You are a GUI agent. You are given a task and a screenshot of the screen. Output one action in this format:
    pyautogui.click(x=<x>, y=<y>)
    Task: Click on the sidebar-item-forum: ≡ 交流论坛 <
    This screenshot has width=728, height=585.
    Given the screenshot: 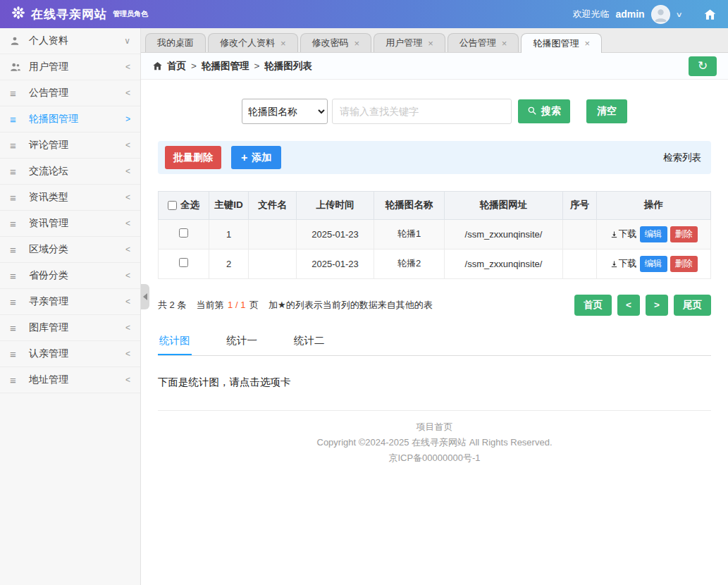 What is the action you would take?
    pyautogui.click(x=70, y=172)
    